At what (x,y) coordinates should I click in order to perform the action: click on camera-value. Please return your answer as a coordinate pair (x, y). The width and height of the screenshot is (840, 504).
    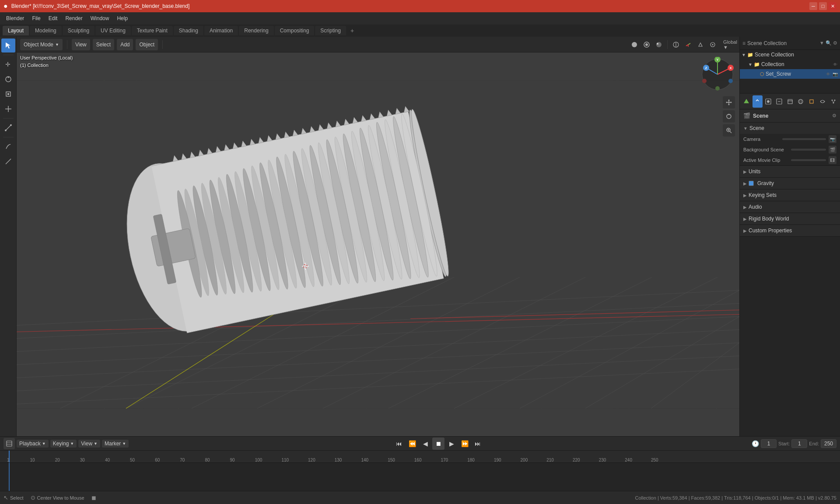
    Looking at the image, I should click on (804, 139).